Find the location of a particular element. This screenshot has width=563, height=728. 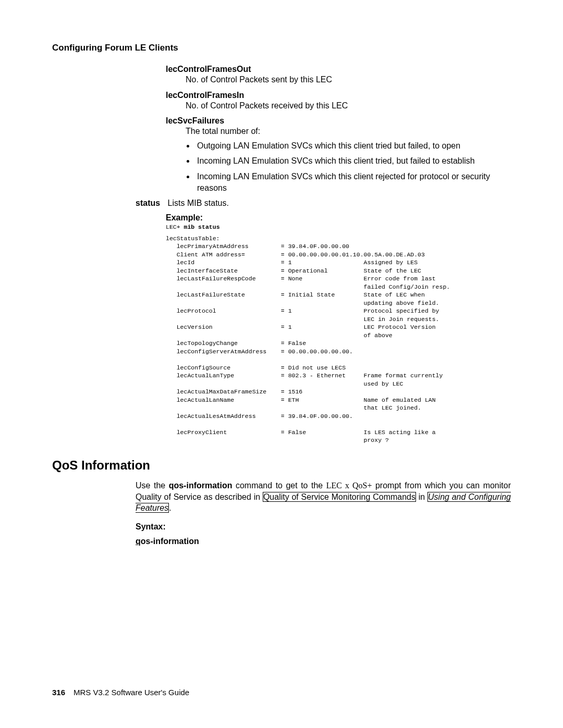

example-label: Example: is located at coordinates (338, 218).